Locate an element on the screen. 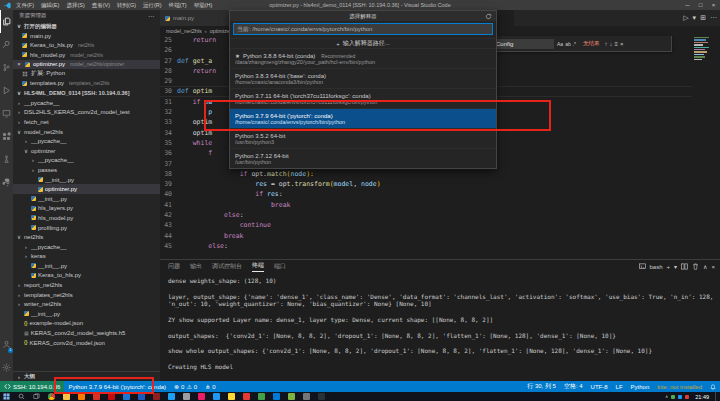  tree-item-profiling-py: profiling.py is located at coordinates (86, 228).